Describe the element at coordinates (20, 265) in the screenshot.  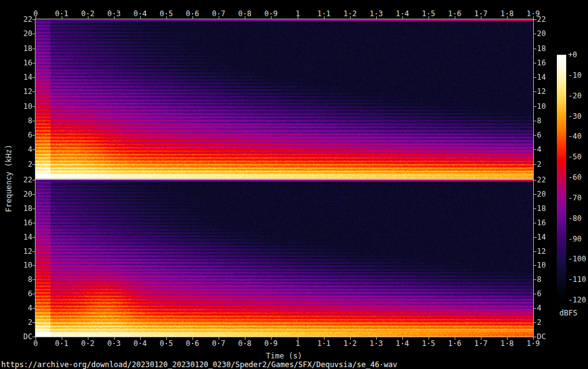
I see `freq-tick-label-left: 10` at that location.